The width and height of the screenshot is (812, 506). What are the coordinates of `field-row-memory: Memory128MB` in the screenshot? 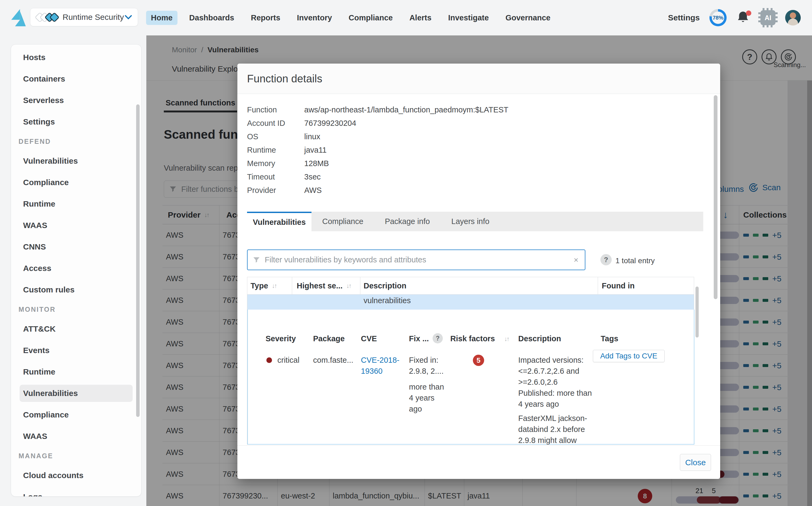 It's located at (378, 163).